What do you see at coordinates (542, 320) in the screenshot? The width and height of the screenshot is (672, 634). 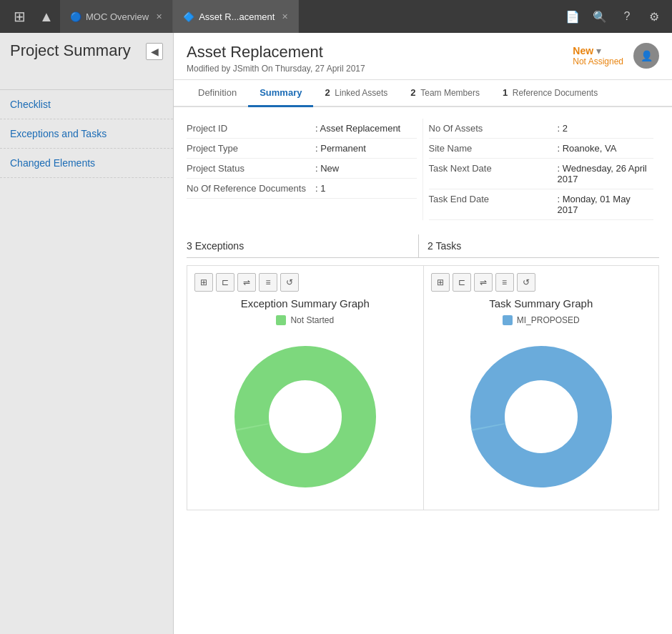 I see `task-graph-legend: MI_PROPOSED` at bounding box center [542, 320].